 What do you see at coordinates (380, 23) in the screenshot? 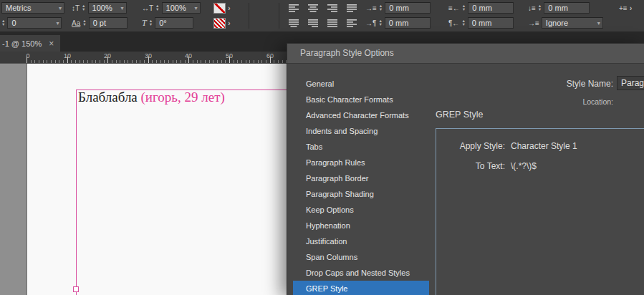
I see `first-line-indent-stepper: ▲▼` at bounding box center [380, 23].